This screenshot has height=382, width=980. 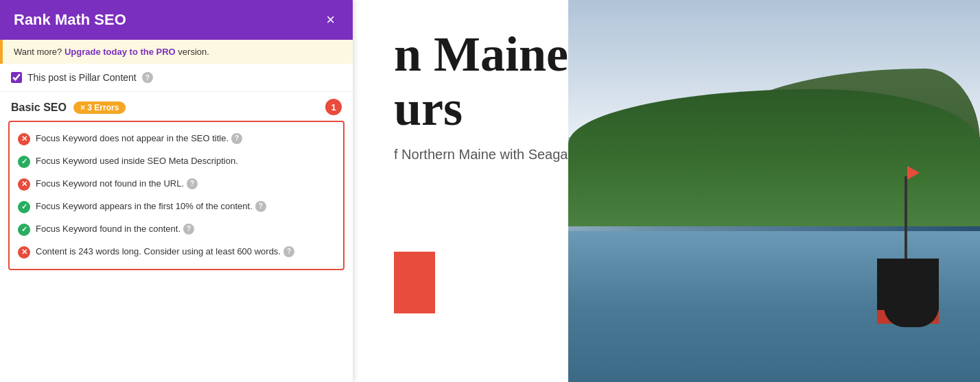 I want to click on check-text-label: Focus Keyword appears in the first 10% o…, so click(x=144, y=206).